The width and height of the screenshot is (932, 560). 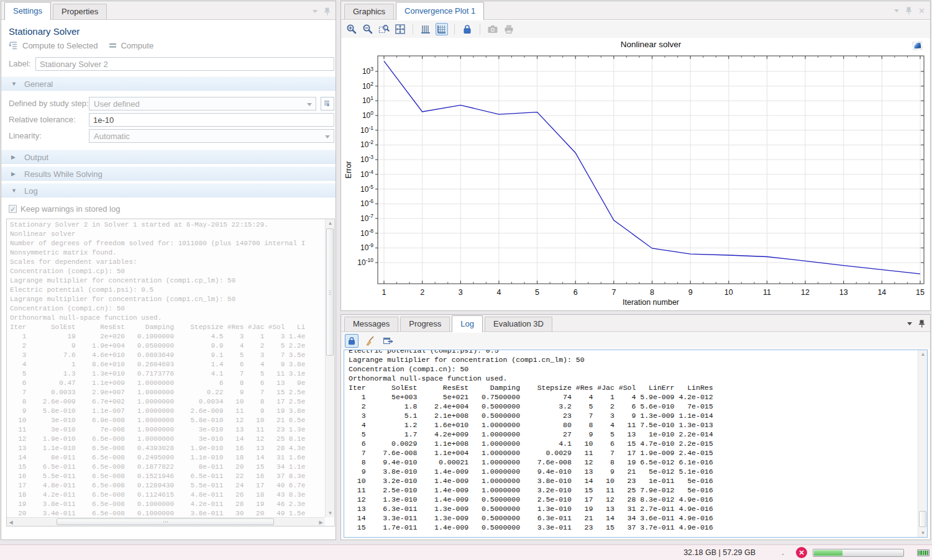 What do you see at coordinates (367, 174) in the screenshot?
I see `svg-text: 10-4` at bounding box center [367, 174].